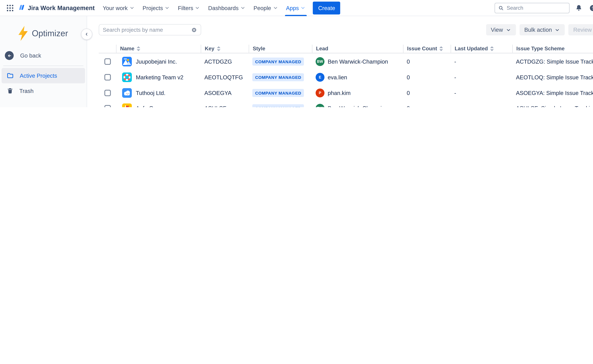 This screenshot has width=593, height=364. I want to click on bell-icon, so click(579, 8).